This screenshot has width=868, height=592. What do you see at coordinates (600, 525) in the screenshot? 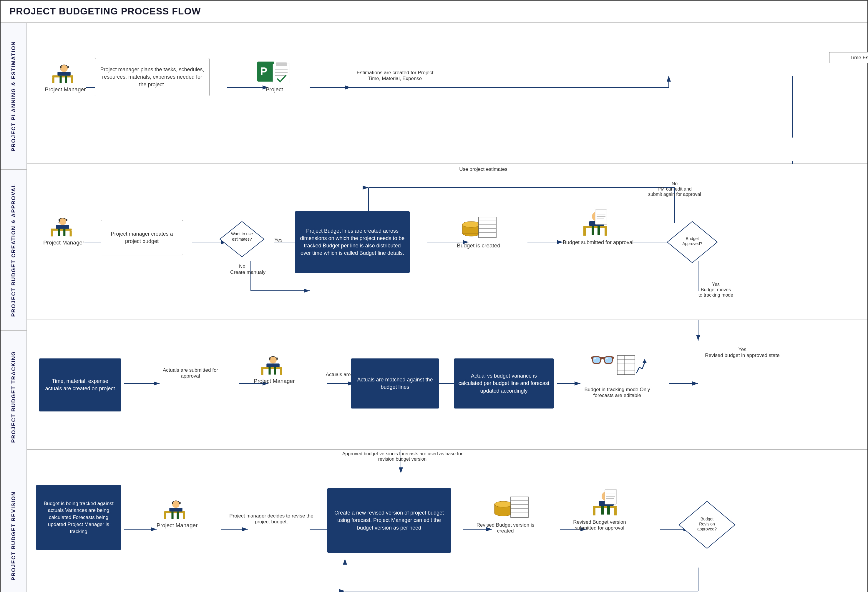
I see `lane4-submitted-label: Revised Budget version submitted for app…` at bounding box center [600, 525].